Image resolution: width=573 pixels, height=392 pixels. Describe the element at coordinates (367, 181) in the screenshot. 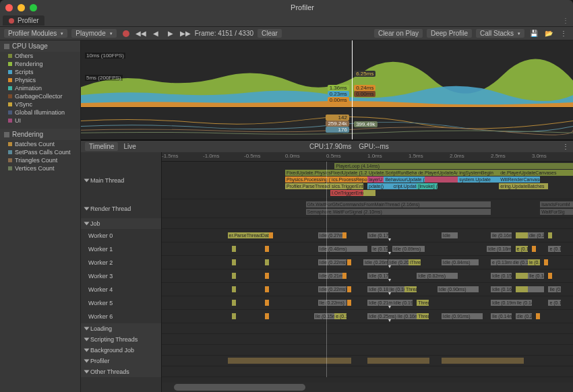

I see `timeline-track: PlayerLoop (4.14ms)FixedUpdate.PhysicsFi…` at that location.